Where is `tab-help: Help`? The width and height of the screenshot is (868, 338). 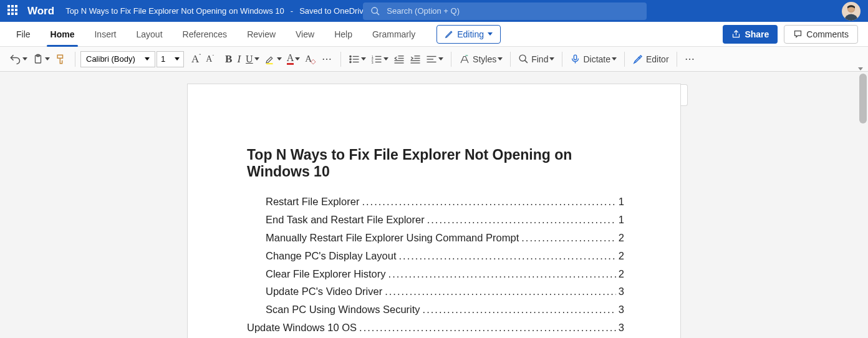 tab-help: Help is located at coordinates (343, 34).